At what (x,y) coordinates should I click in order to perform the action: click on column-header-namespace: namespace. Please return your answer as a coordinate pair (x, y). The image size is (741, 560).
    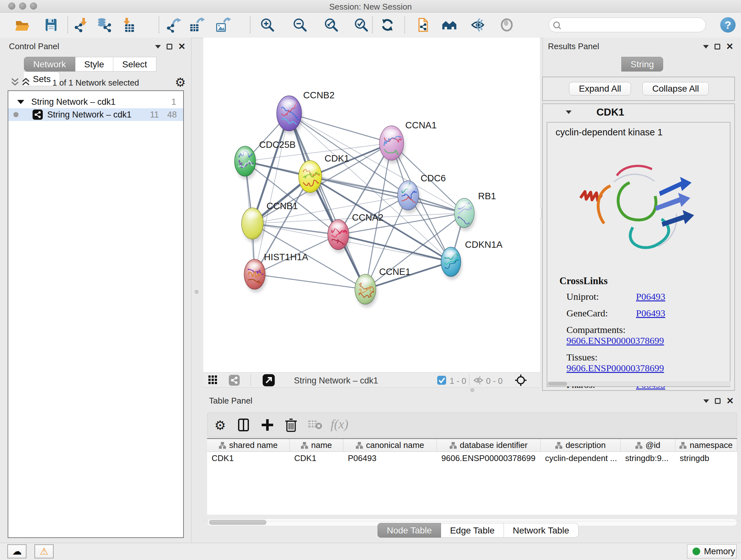
    Looking at the image, I should click on (706, 445).